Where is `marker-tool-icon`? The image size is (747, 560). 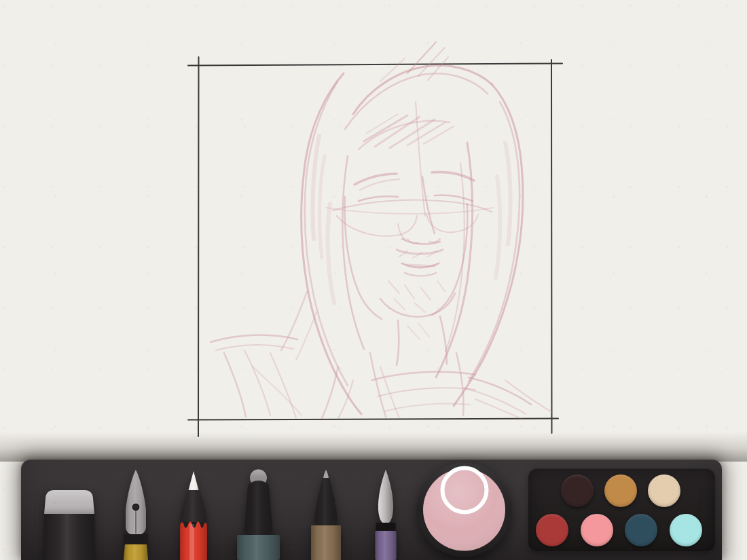
marker-tool-icon is located at coordinates (258, 515).